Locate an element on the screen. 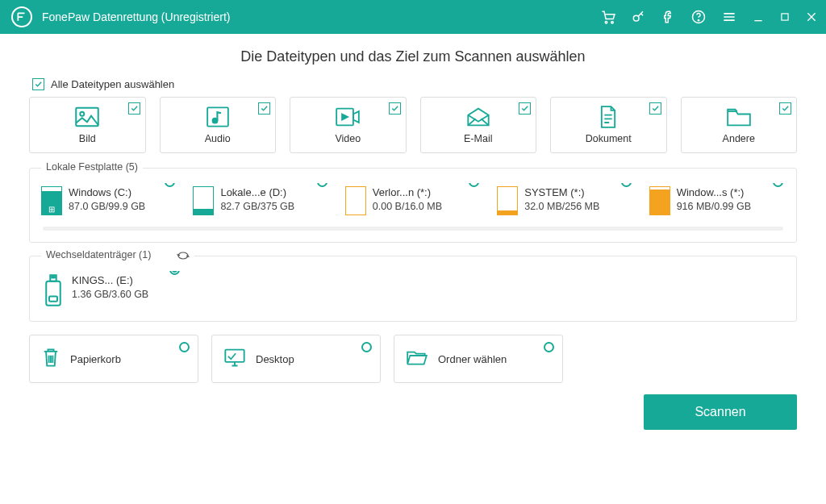 Image resolution: width=826 pixels, height=504 pixels. drive-name: SYSTEM (*:) is located at coordinates (561, 192).